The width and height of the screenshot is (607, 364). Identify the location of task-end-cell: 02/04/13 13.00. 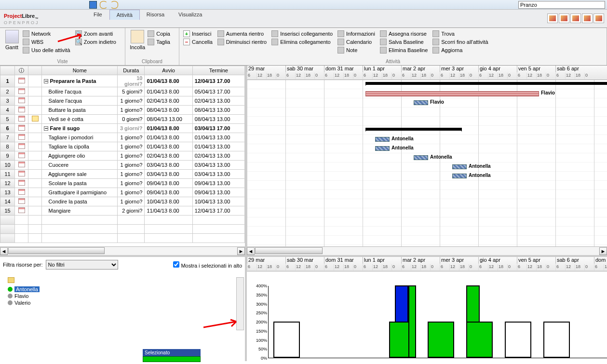
(218, 101).